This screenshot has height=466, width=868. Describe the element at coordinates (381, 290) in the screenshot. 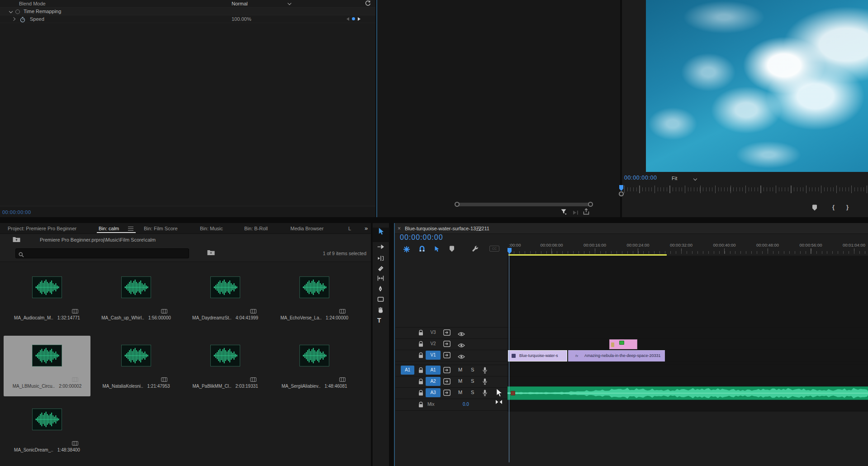

I see `pen-tool` at that location.